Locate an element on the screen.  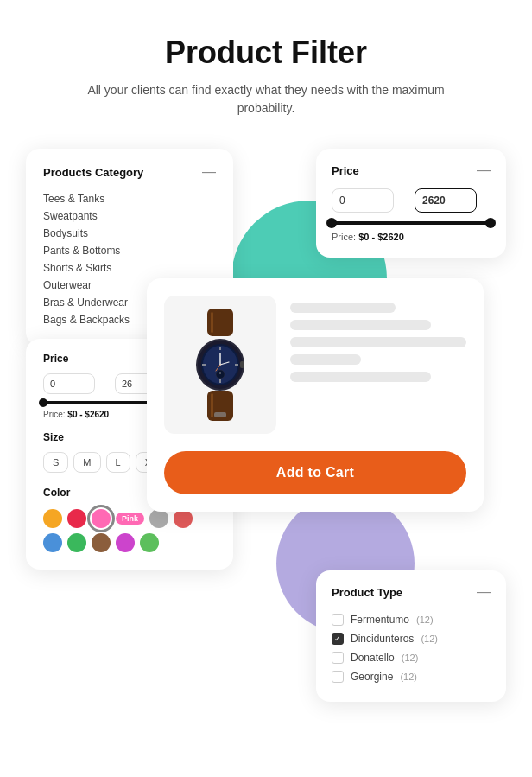
color-label-heading: Color is located at coordinates (57, 493).